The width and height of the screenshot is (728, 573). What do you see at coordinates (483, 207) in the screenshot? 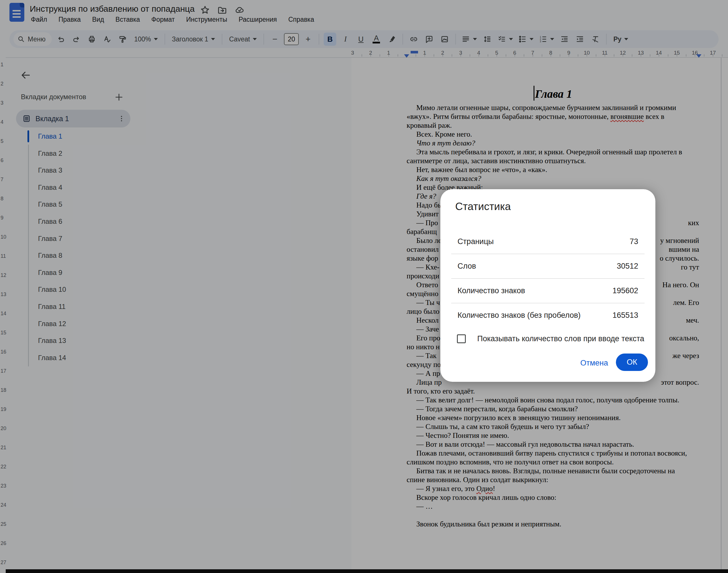
I see `dialog-title: Статистика` at bounding box center [483, 207].